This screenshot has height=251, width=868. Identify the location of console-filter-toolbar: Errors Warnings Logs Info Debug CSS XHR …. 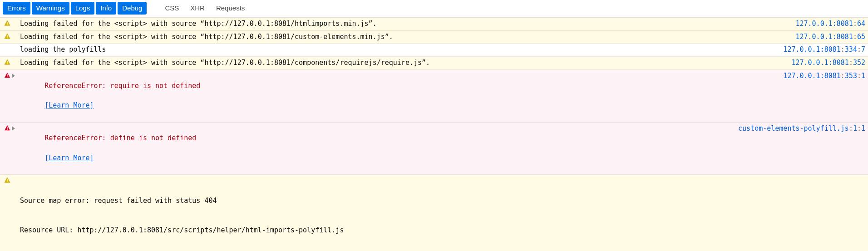
(434, 9).